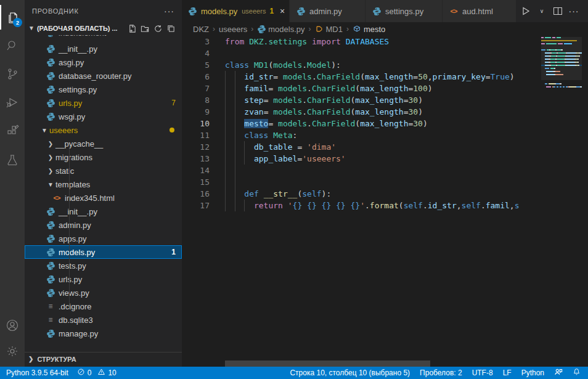  What do you see at coordinates (104, 157) in the screenshot?
I see `tree-folder-migrations: ❯migrations` at bounding box center [104, 157].